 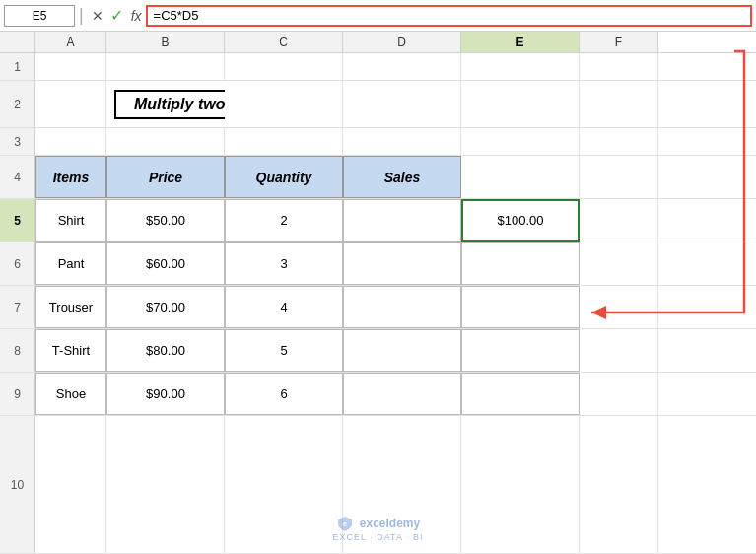 I want to click on row-9: 9 Shoe $90.00 6, so click(x=378, y=394).